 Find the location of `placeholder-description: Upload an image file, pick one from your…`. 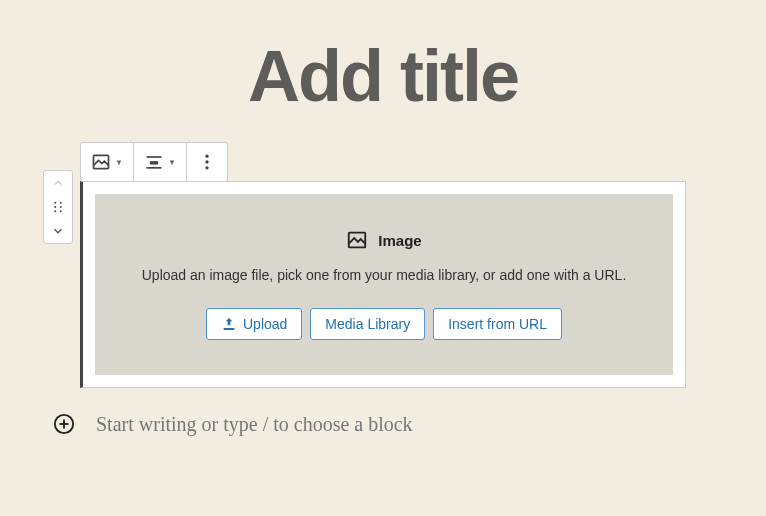

placeholder-description: Upload an image file, pick one from your… is located at coordinates (384, 275).